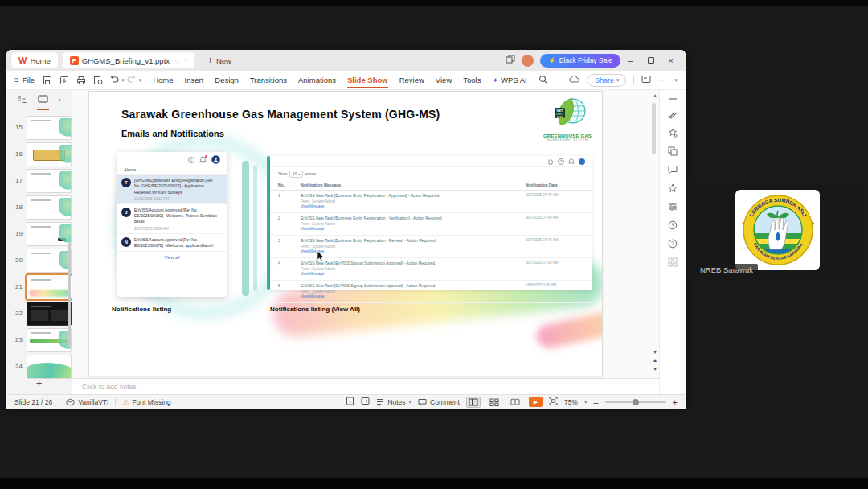  Describe the element at coordinates (670, 60) in the screenshot. I see `close-button: ×` at that location.